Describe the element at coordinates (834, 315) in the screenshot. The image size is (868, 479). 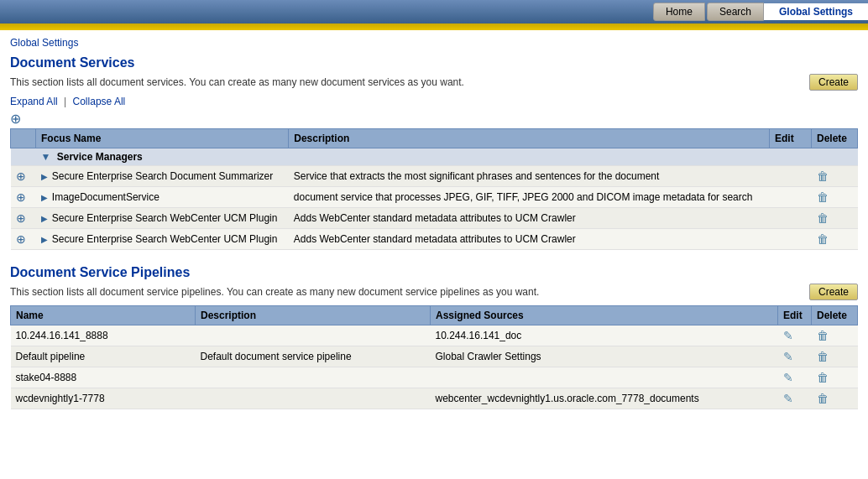
I see `pipeline-col-delete: Delete` at that location.